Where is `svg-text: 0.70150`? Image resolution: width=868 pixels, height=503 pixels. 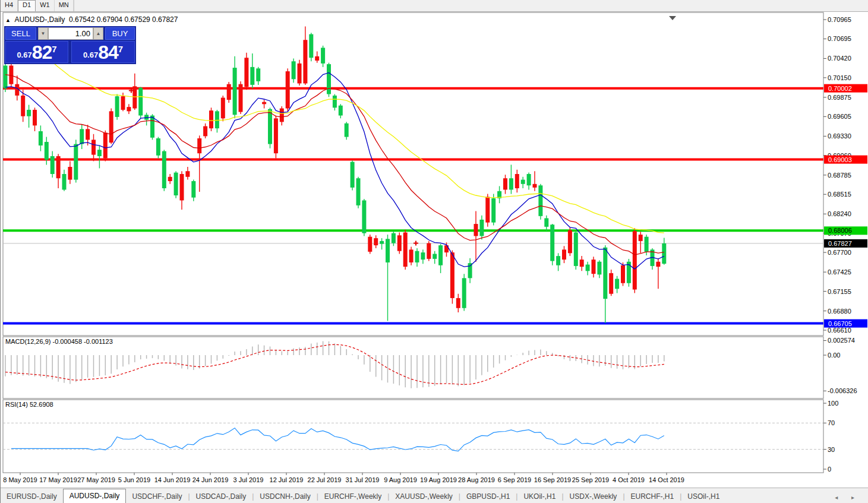 svg-text: 0.70150 is located at coordinates (839, 78).